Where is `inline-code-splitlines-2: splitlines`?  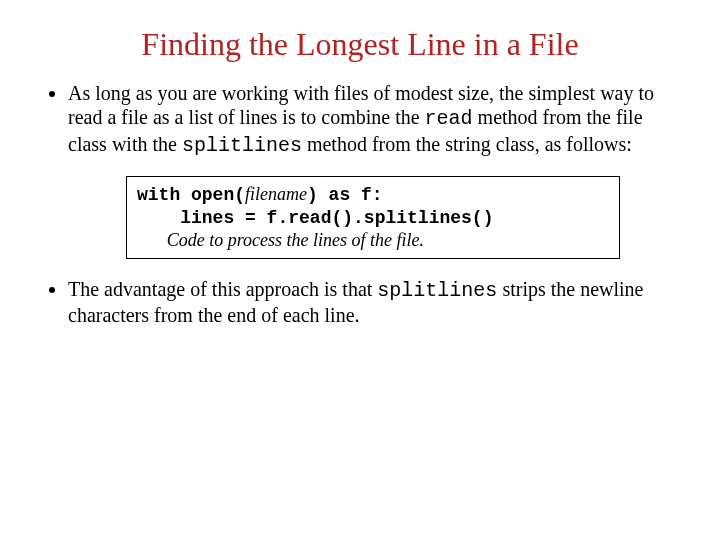
inline-code-splitlines-2: splitlines is located at coordinates (437, 290).